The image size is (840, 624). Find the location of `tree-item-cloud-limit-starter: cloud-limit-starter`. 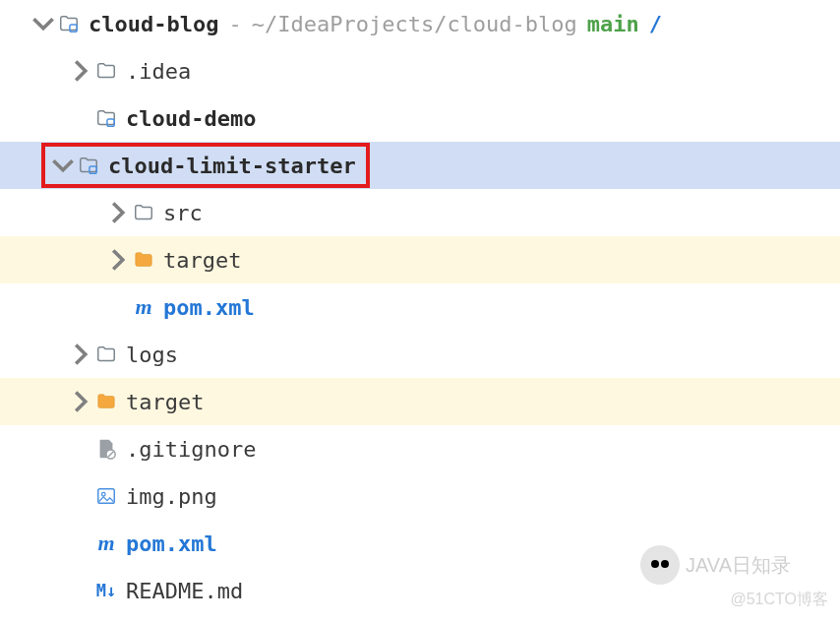

tree-item-cloud-limit-starter: cloud-limit-starter is located at coordinates (420, 165).